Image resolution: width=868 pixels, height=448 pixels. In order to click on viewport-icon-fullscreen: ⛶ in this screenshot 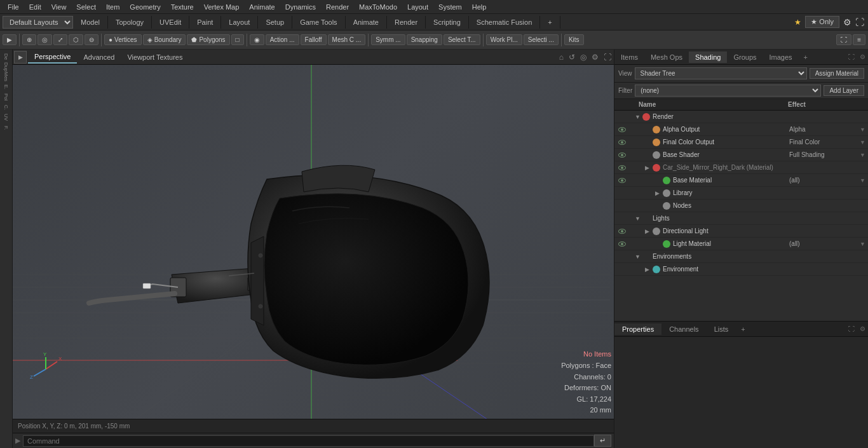, I will do `click(607, 57)`.